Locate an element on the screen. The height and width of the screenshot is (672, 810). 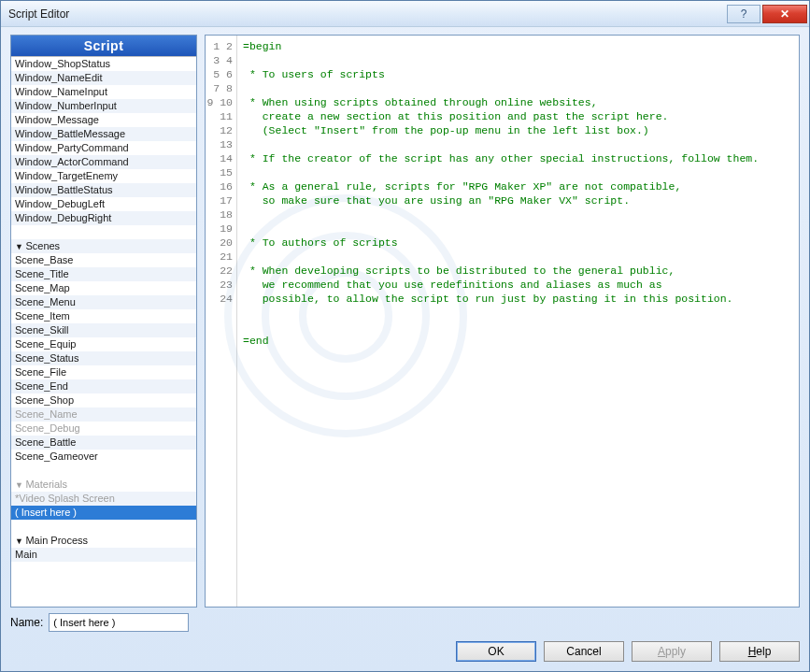
list-item: Window_Message is located at coordinates (104, 120).